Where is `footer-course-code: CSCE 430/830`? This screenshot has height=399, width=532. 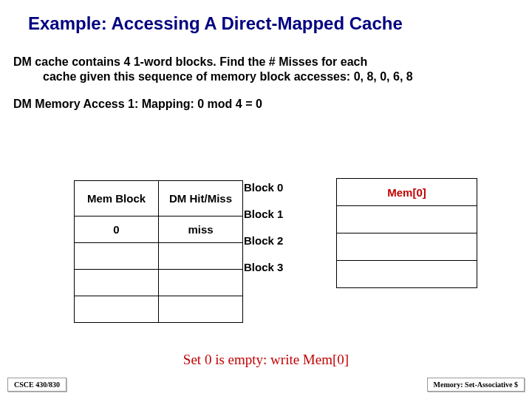 footer-course-code: CSCE 430/830 is located at coordinates (37, 384).